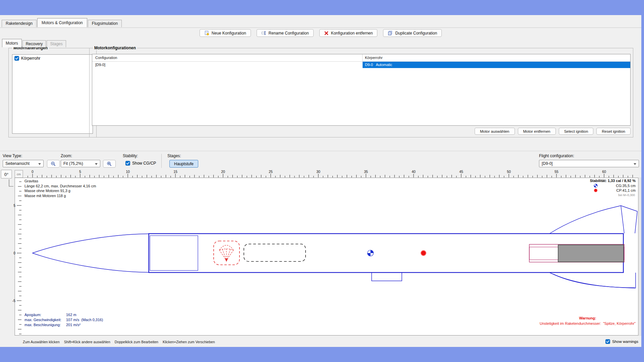 The width and height of the screenshot is (644, 362). What do you see at coordinates (52, 93) in the screenshot?
I see `motor-mounts-group: Motorhalterungen Körperrohr` at bounding box center [52, 93].